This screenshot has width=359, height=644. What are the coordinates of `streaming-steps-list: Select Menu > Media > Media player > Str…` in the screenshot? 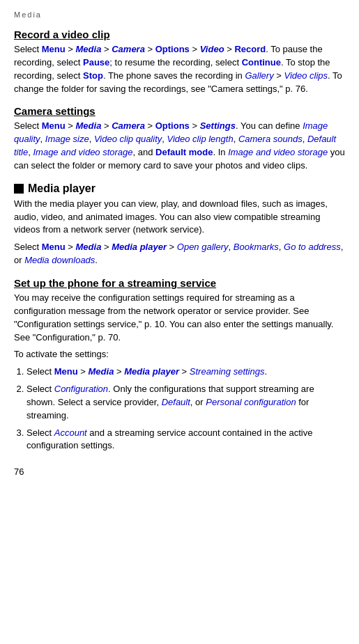 It's located at (185, 409).